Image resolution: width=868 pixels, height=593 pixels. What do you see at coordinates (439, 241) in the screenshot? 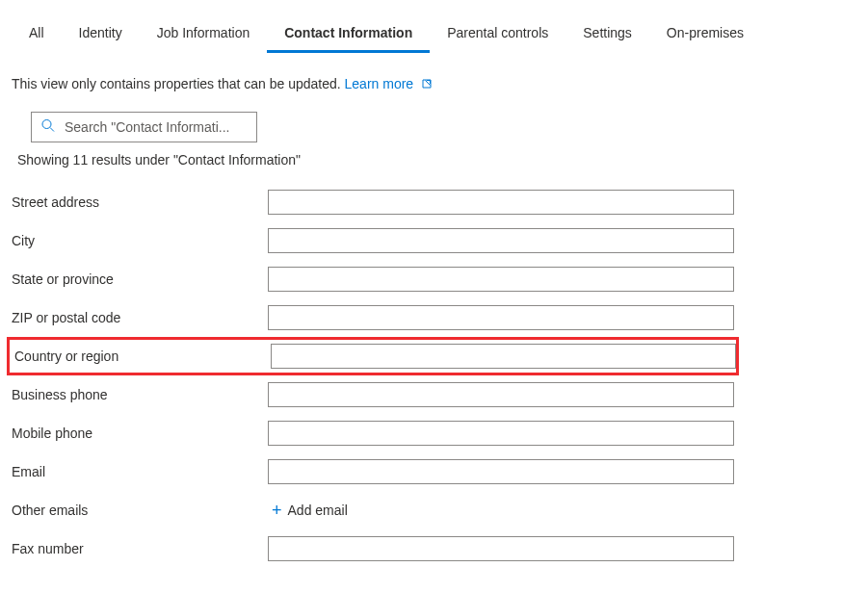
I see `row-city: City` at bounding box center [439, 241].